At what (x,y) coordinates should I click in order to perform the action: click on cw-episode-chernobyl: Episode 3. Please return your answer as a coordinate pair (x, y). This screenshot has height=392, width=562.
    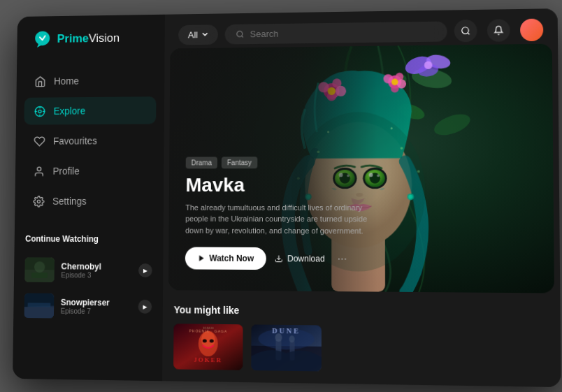
    Looking at the image, I should click on (96, 275).